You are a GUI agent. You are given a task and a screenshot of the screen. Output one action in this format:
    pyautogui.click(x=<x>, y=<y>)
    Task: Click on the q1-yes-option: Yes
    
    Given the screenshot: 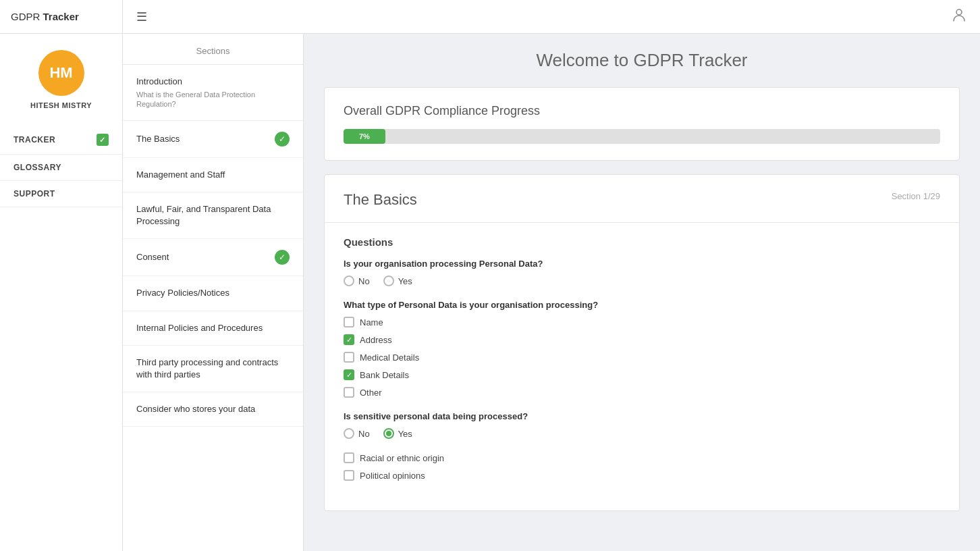 What is the action you would take?
    pyautogui.click(x=398, y=281)
    